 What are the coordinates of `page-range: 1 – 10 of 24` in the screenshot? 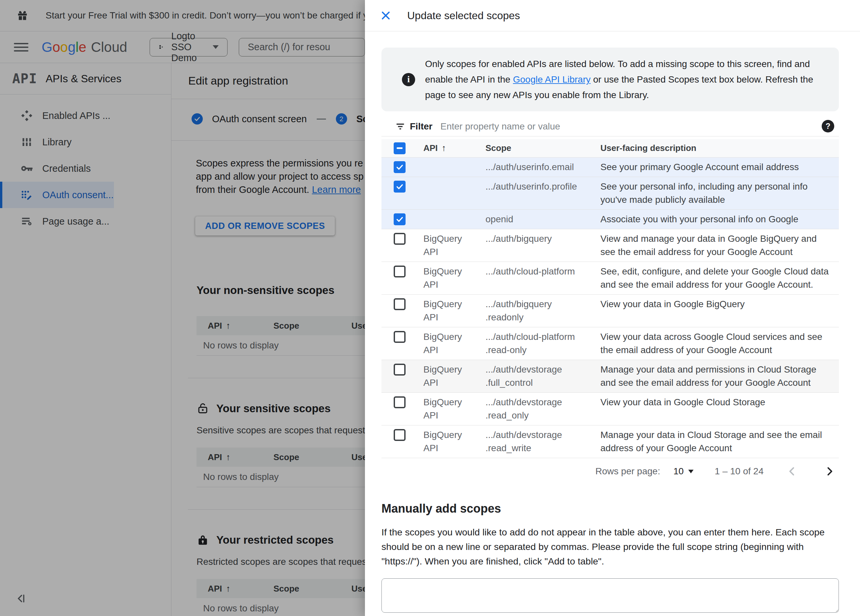 It's located at (739, 471).